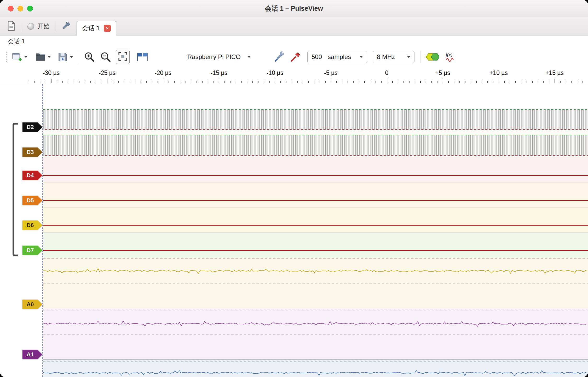 The height and width of the screenshot is (377, 588). I want to click on session-file-button, so click(11, 26).